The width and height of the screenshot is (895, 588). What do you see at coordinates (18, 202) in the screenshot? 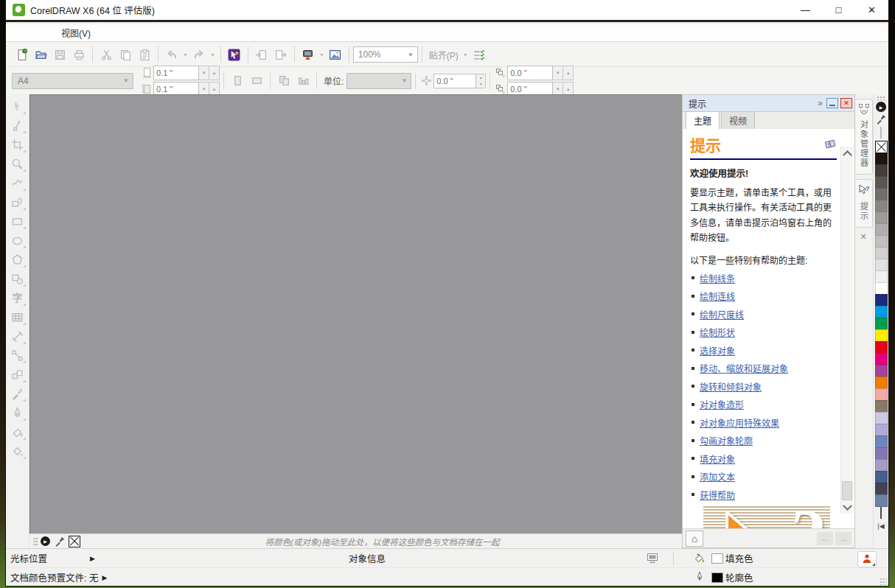
I see `smart-fill-tool` at bounding box center [18, 202].